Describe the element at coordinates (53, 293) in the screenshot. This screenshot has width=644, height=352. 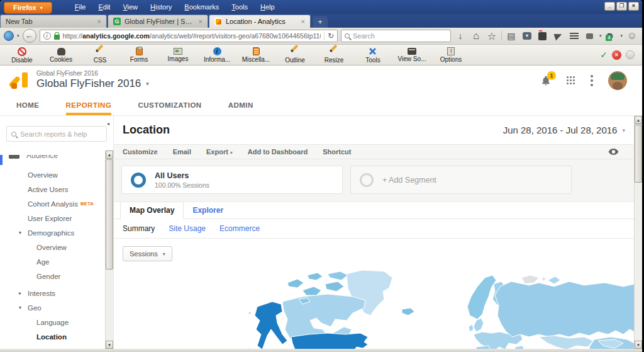
I see `sidebar-item-interests: ▸Interests` at that location.